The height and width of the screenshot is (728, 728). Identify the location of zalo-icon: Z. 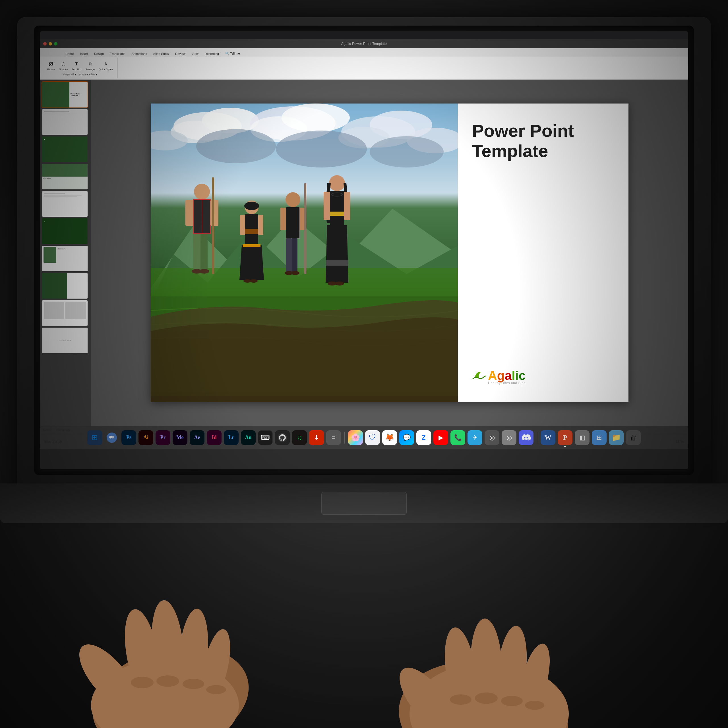
(424, 438).